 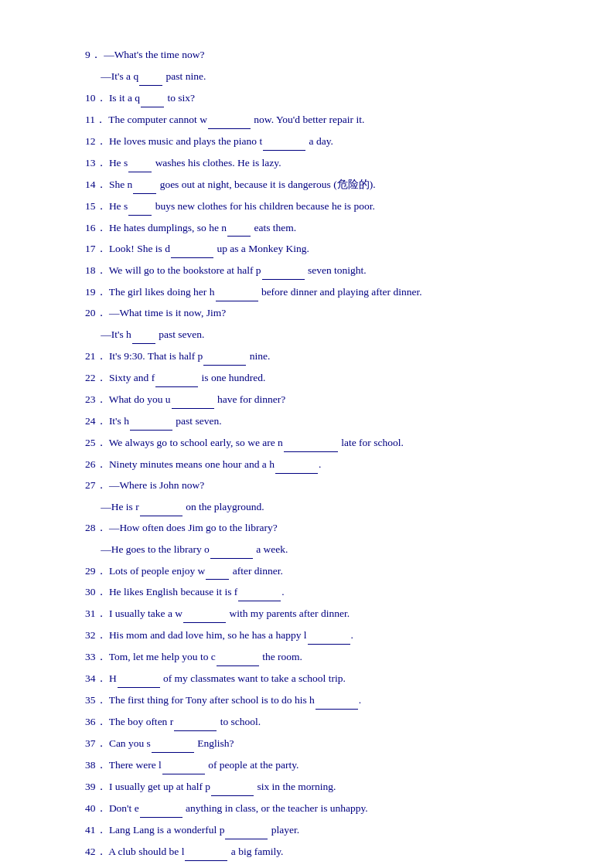 I want to click on list-item: 33． Tom, let me help you to c the room., so click(x=311, y=657).